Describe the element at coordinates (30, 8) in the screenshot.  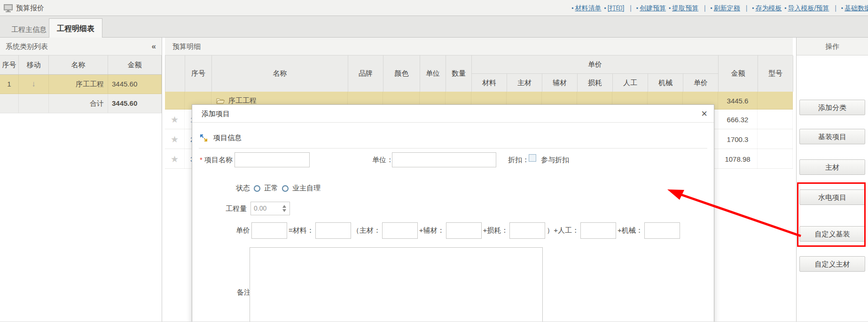
I see `page-title: 预算报价` at that location.